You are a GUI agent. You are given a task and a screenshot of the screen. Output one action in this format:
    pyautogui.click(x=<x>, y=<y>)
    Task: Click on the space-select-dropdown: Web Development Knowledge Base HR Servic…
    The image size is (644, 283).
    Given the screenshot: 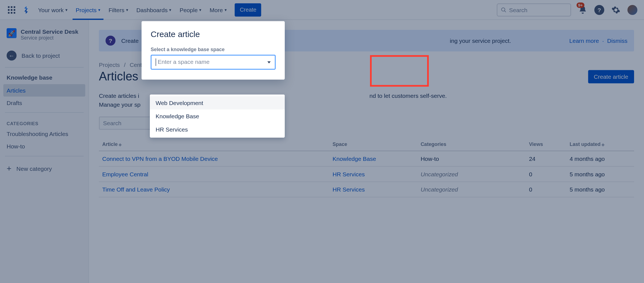 What is the action you would take?
    pyautogui.click(x=217, y=116)
    